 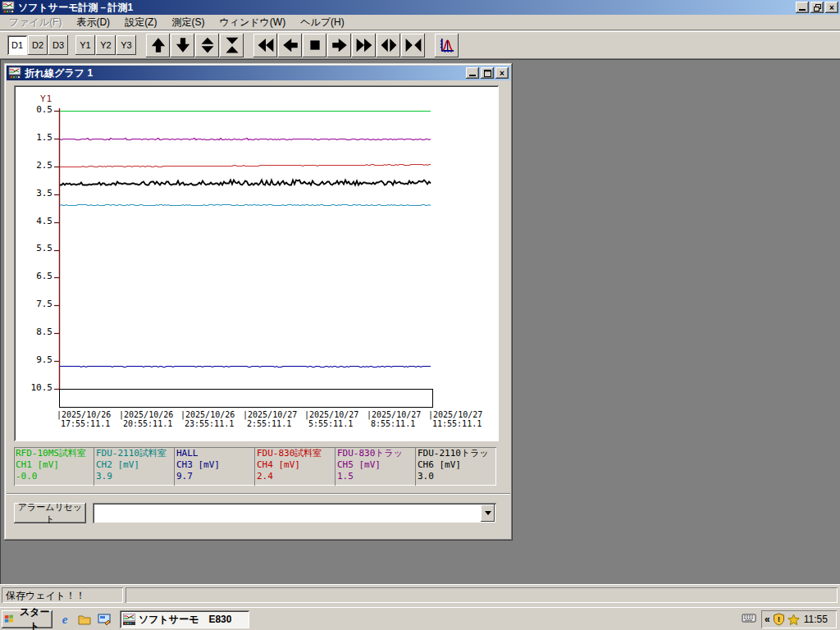 What do you see at coordinates (420, 45) in the screenshot?
I see `toolbar: D1 D2 D3 Y1 Y2 Y3` at bounding box center [420, 45].